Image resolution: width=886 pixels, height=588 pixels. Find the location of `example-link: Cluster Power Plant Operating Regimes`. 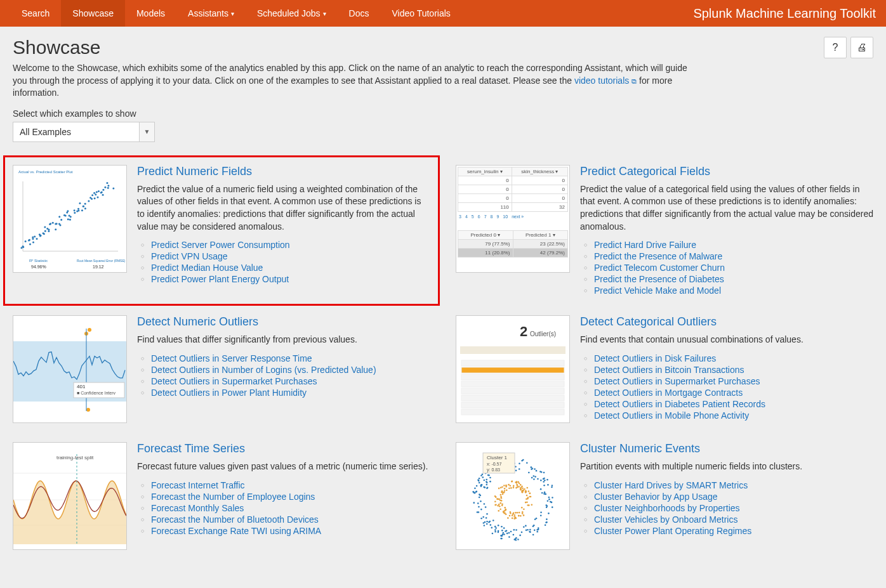

example-link: Cluster Power Plant Operating Regimes is located at coordinates (673, 531).